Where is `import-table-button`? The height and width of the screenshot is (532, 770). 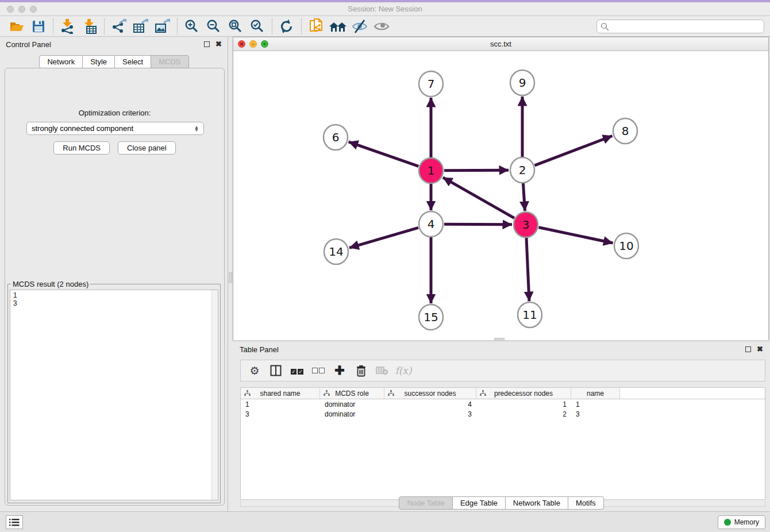 import-table-button is located at coordinates (90, 26).